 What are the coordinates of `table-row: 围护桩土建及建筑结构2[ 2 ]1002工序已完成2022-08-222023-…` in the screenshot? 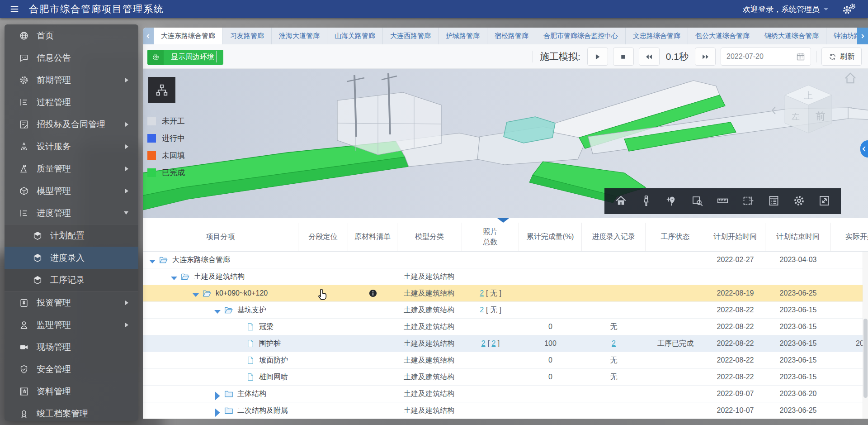 It's located at (505, 344).